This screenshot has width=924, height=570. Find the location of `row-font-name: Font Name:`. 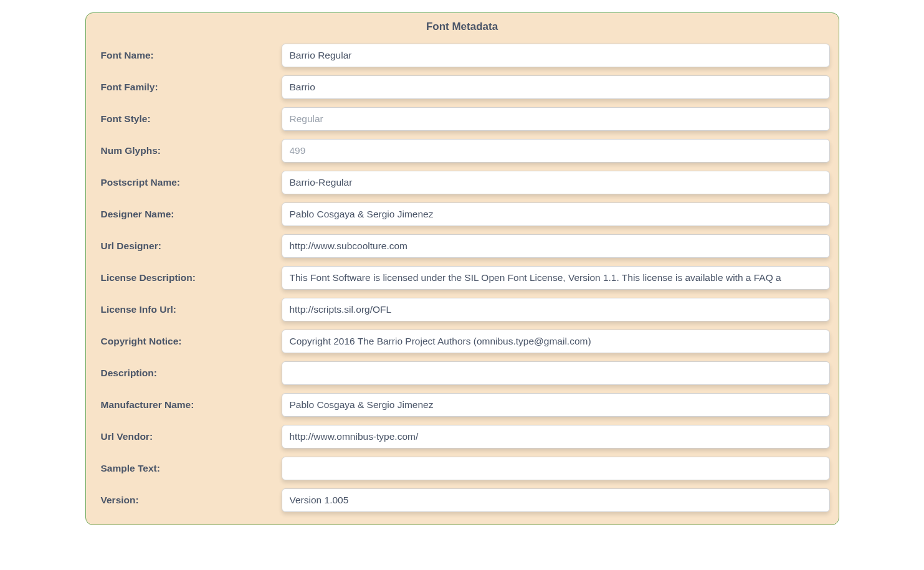

row-font-name: Font Name: is located at coordinates (462, 55).